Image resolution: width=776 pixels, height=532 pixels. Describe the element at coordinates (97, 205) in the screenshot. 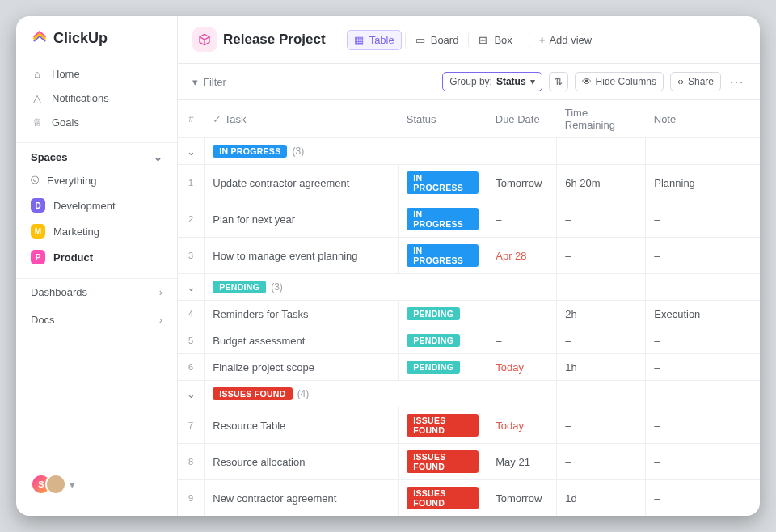

I see `sidebar-space-development: DDevelopment` at that location.